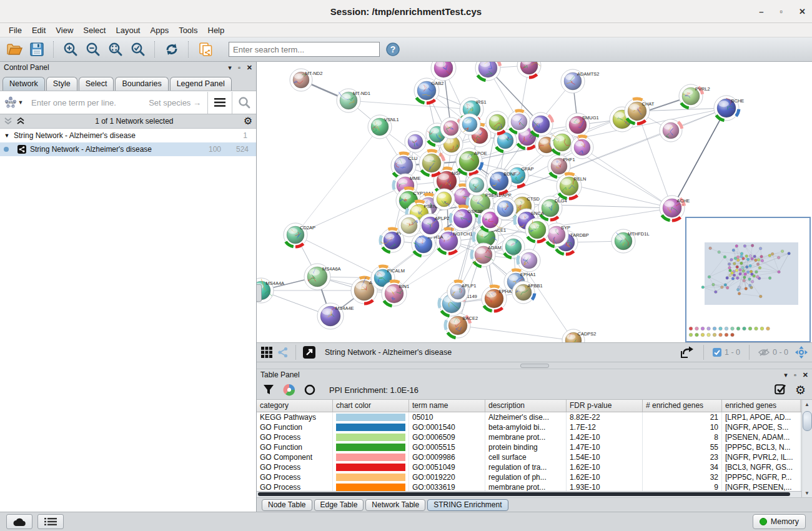  Describe the element at coordinates (467, 505) in the screenshot. I see `tab-string-enrichment: STRING Enrichment` at that location.